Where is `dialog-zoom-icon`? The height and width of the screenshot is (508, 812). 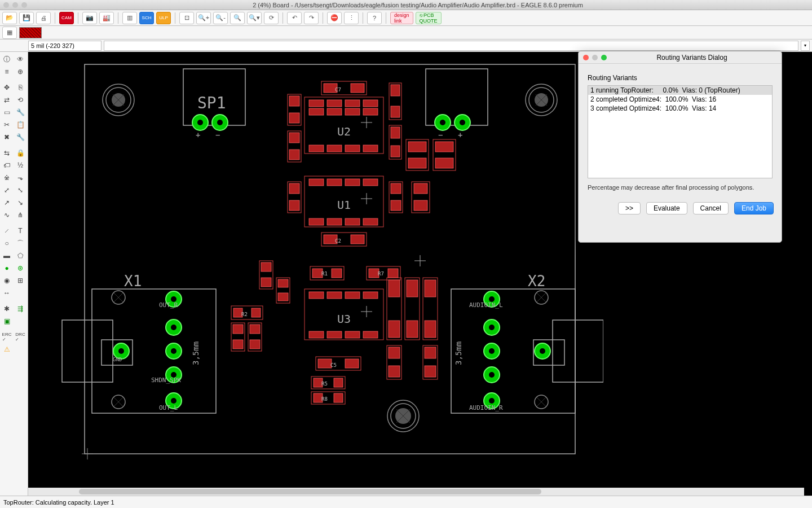 dialog-zoom-icon is located at coordinates (604, 58).